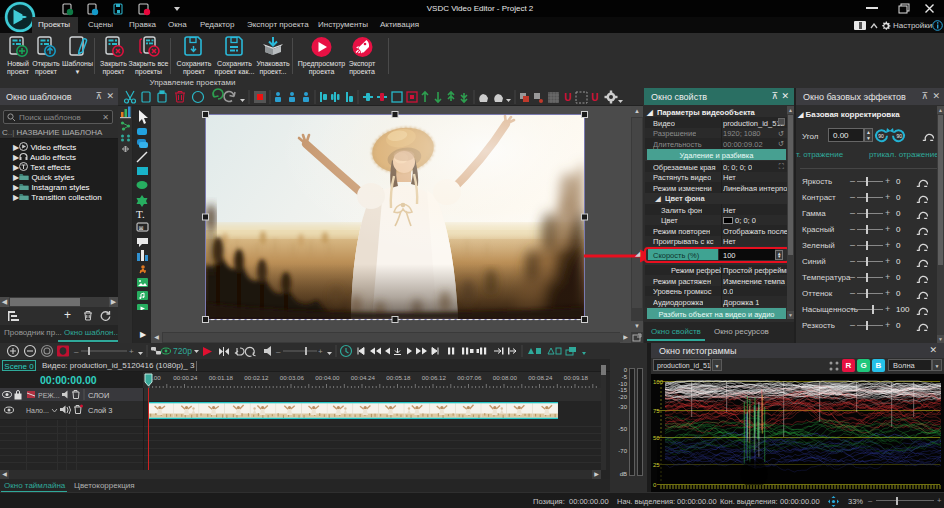  Describe the element at coordinates (328, 378) in the screenshot. I see `svg-text: 00:04.00` at that location.